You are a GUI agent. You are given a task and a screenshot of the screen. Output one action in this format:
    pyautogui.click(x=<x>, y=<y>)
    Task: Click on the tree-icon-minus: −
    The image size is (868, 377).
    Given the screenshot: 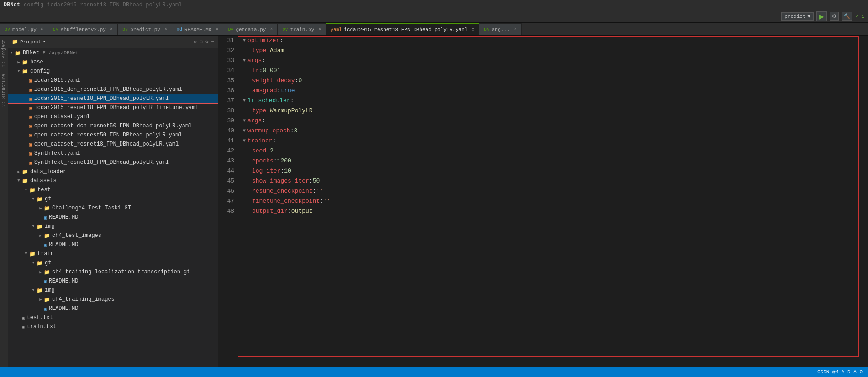 What is the action you would take?
    pyautogui.click(x=213, y=42)
    